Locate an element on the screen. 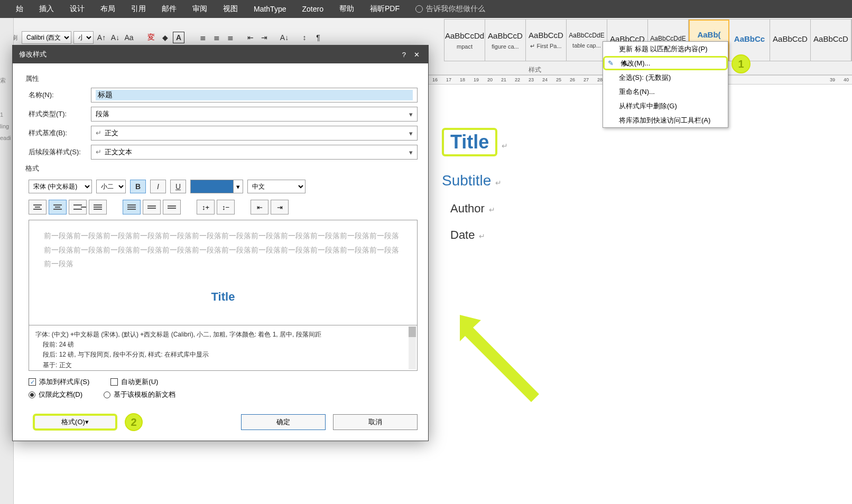  change-case-icon: Aa is located at coordinates (129, 38).